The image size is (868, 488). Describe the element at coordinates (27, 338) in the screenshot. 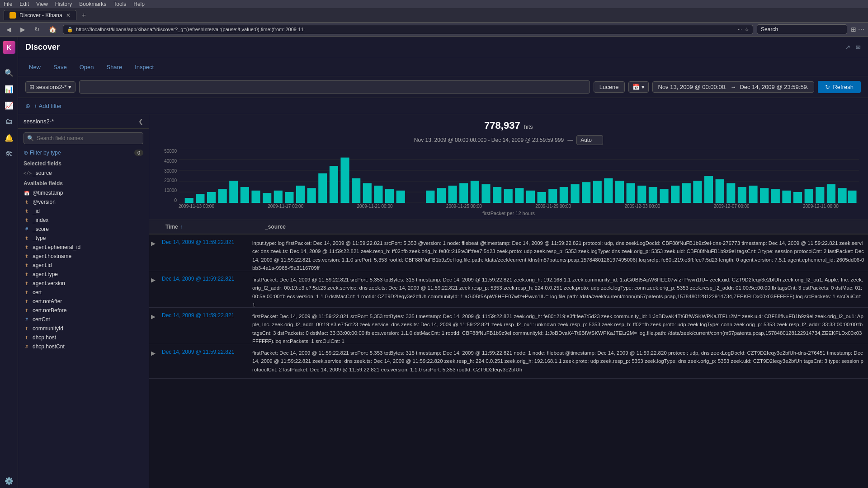

I see `field-type-dhcp-host: t` at that location.